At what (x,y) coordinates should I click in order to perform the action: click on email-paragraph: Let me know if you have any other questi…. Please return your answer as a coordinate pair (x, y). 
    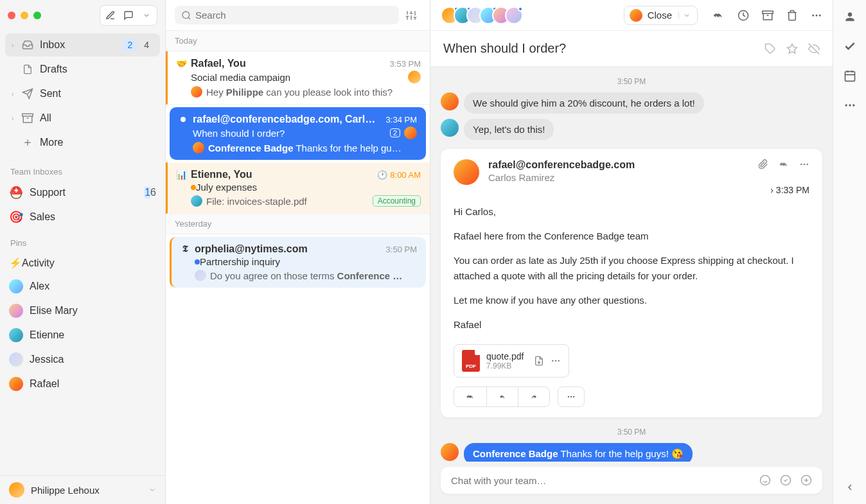
    Looking at the image, I should click on (632, 300).